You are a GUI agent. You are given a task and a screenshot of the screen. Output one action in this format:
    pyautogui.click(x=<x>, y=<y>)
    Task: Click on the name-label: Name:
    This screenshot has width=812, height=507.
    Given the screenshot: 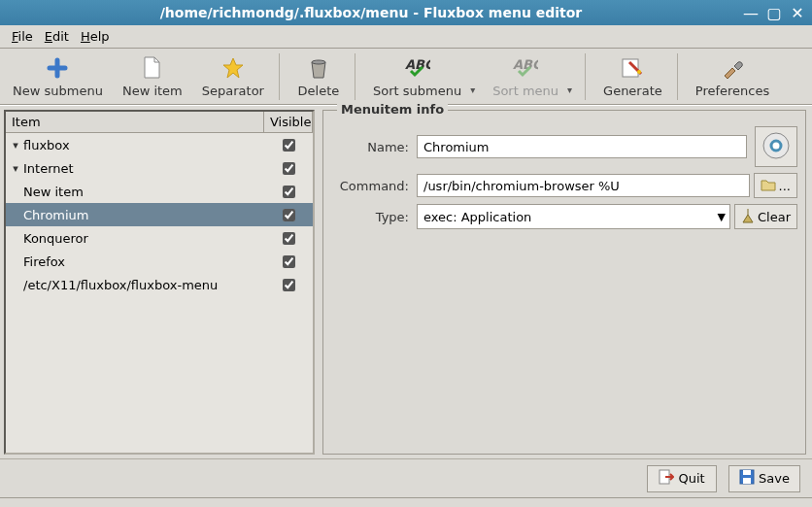 What is the action you would take?
    pyautogui.click(x=370, y=148)
    